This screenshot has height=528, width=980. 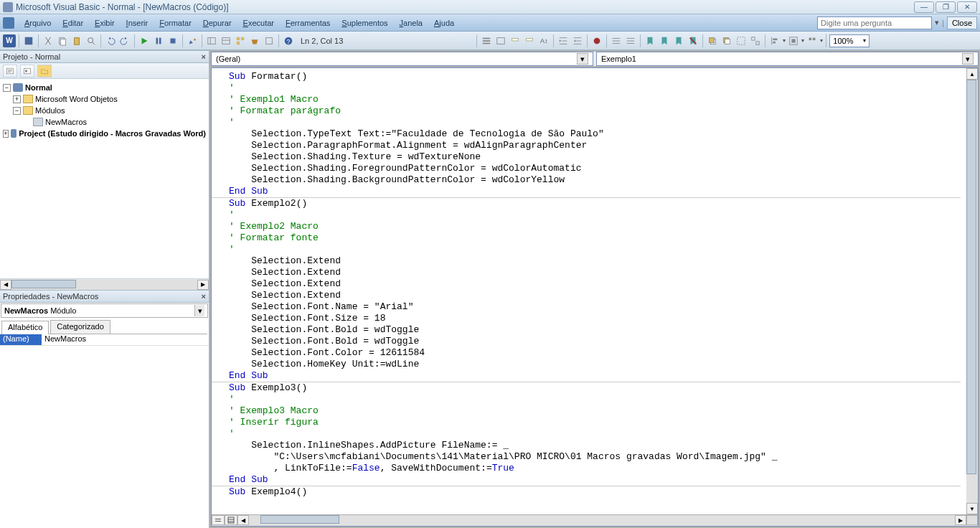 I want to click on list-constants-icon, so click(x=501, y=41).